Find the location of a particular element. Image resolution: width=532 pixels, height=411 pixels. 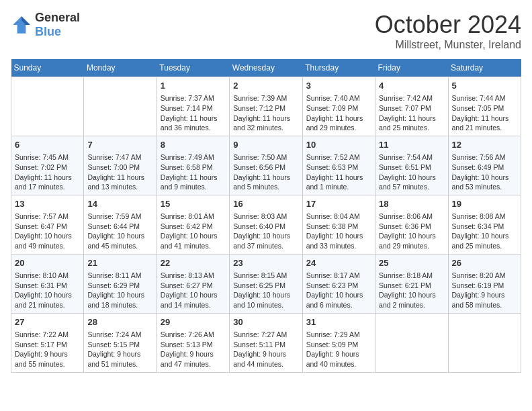

cell-content: Sunrise: 8:15 AM Sunset: 6:25 PM Dayligh… is located at coordinates (266, 290).